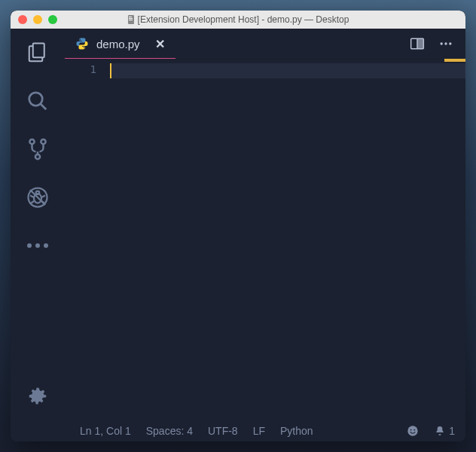  I want to click on explorer-icon, so click(38, 53).